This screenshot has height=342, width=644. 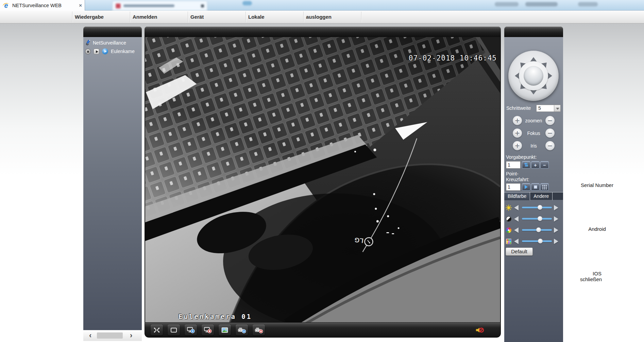 What do you see at coordinates (197, 17) in the screenshot?
I see `menu-item-geraet: Gerät` at bounding box center [197, 17].